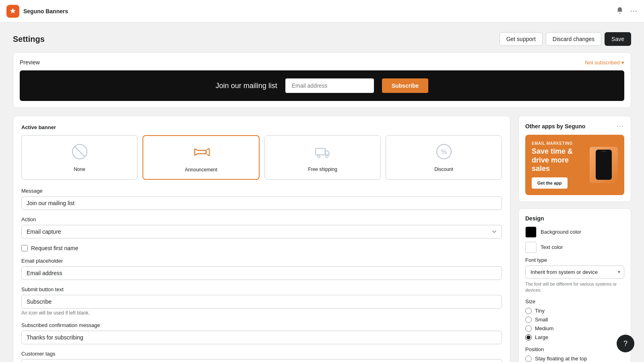 This screenshot has width=644, height=362. Describe the element at coordinates (558, 143) in the screenshot. I see `promo-eyebrow: EMAIL MARKETING` at that location.